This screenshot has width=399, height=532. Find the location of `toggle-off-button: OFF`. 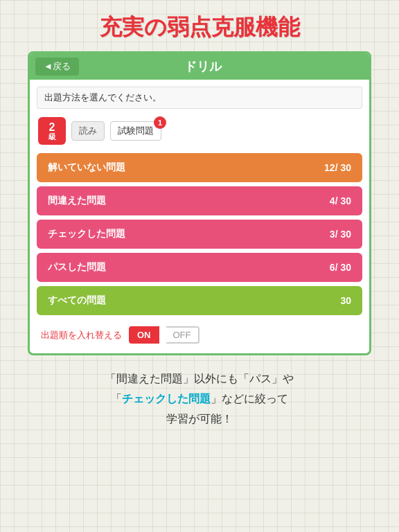

toggle-off-button: OFF is located at coordinates (183, 335).